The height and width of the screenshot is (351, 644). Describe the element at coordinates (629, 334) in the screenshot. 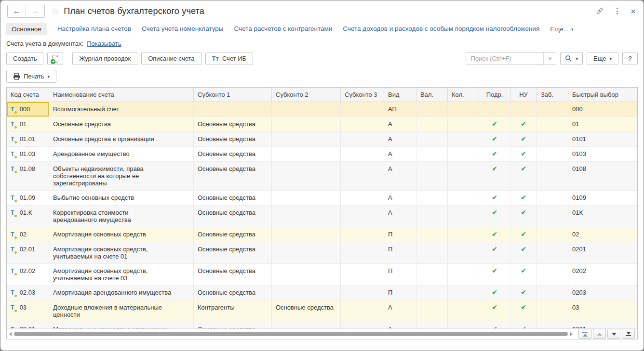

I see `go-to-bottom-button` at that location.